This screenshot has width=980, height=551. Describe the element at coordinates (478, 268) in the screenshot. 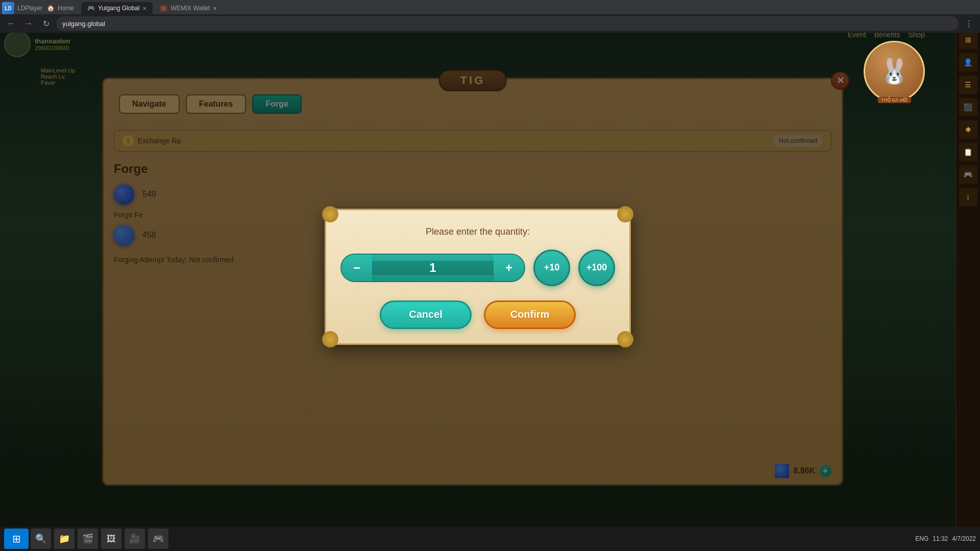

I see `quantity-row: − 1 + +10 +100` at that location.